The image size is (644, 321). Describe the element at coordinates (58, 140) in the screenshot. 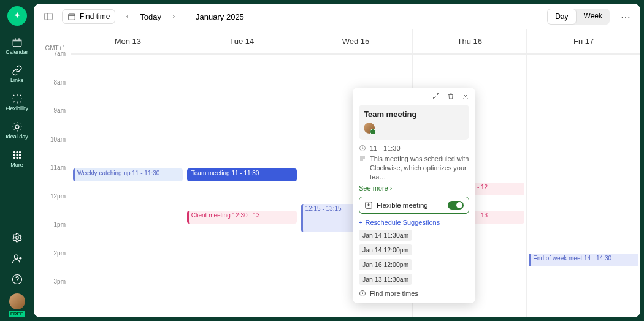

I see `hour-label: 10am` at that location.